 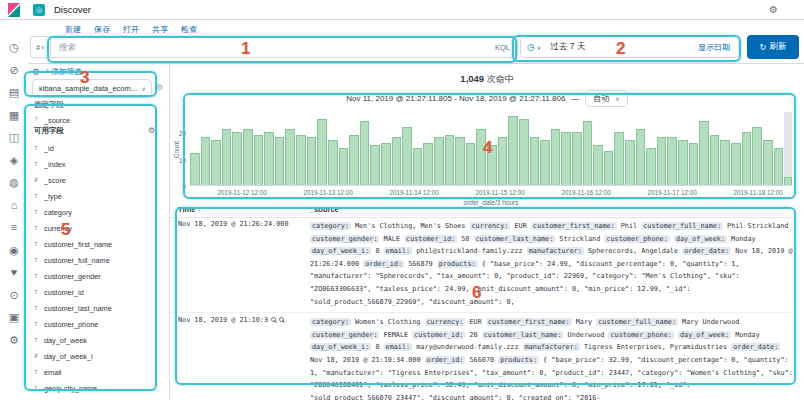 I want to click on menu-item: 保存, so click(x=102, y=30).